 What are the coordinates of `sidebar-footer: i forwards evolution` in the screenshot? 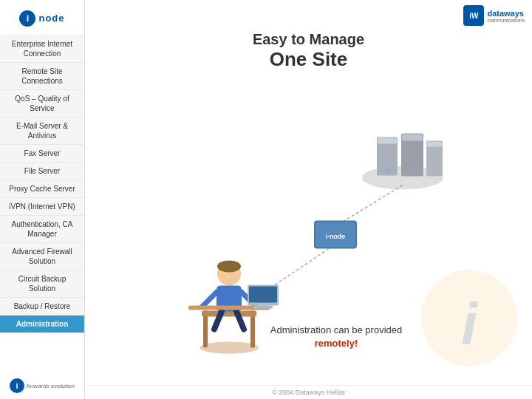 It's located at (42, 386).